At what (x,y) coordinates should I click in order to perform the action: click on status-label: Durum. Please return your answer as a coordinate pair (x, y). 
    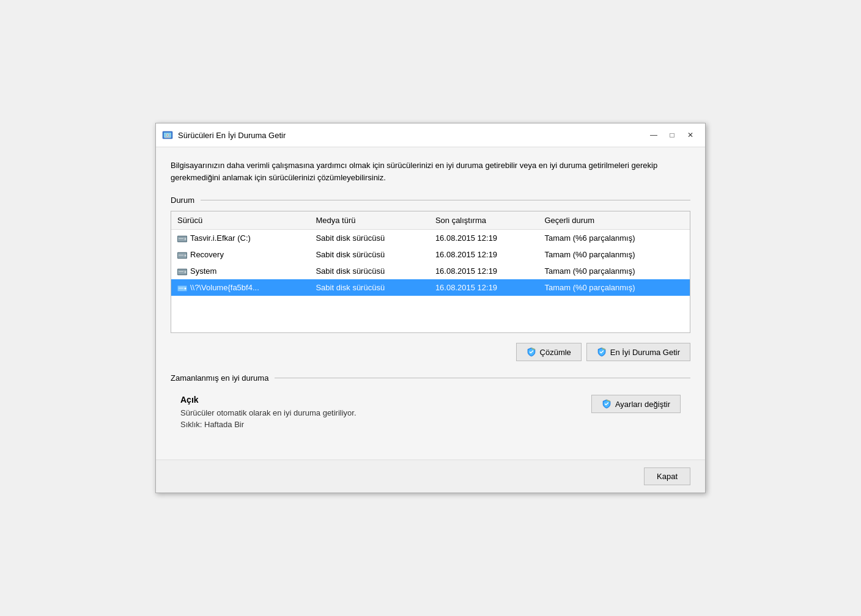
    Looking at the image, I should click on (182, 200).